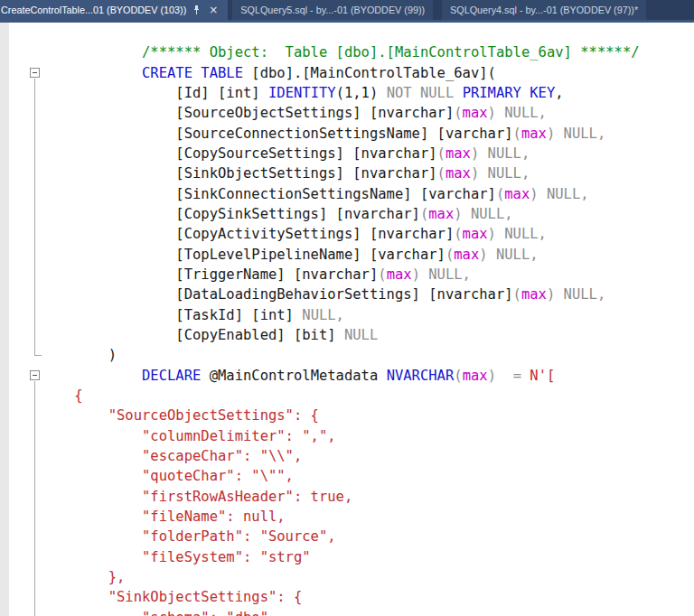 The image size is (694, 616). What do you see at coordinates (114, 10) in the screenshot?
I see `tab-createcontroltable: CreateControlTable...01 (BYODDEV (103)) …` at bounding box center [114, 10].